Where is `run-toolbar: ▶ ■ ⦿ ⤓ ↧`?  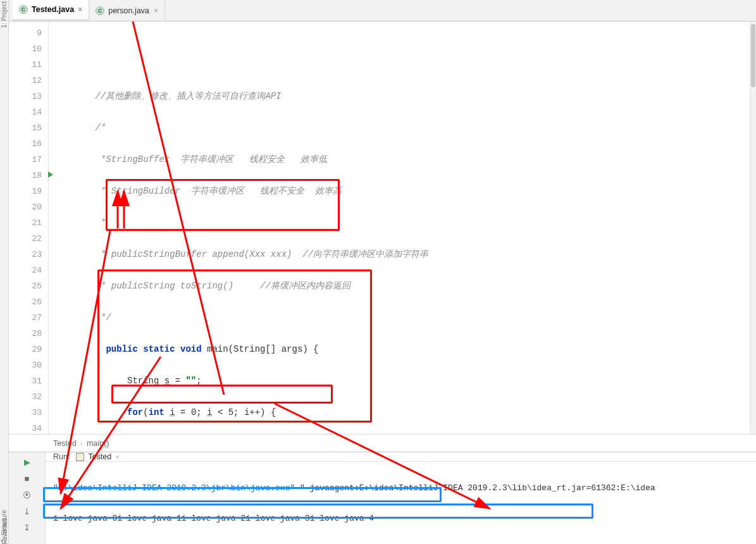 run-toolbar: ▶ ■ ⦿ ⤓ ↧ is located at coordinates (27, 498).